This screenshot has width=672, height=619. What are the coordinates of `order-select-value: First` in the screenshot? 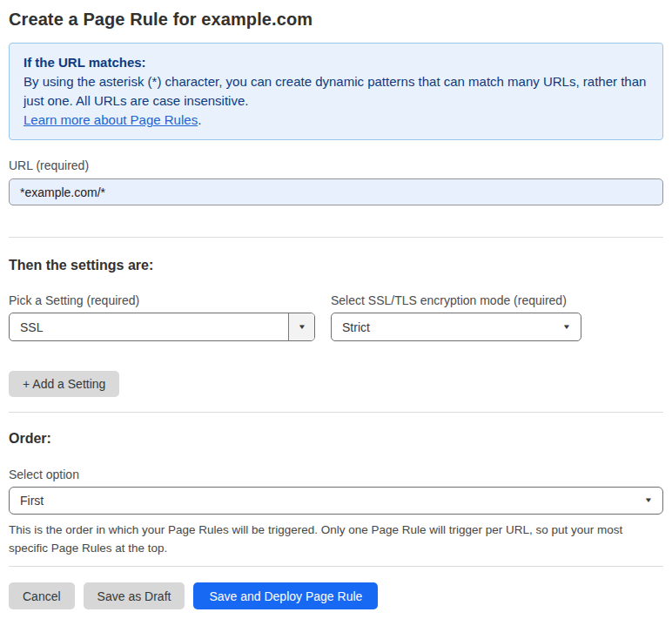 It's located at (336, 501).